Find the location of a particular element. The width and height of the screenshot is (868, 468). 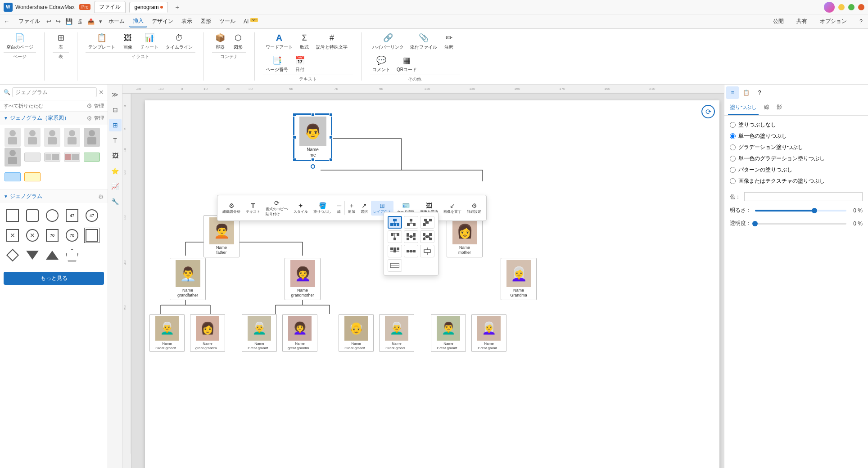

maximize-button is located at coordinates (851, 7).